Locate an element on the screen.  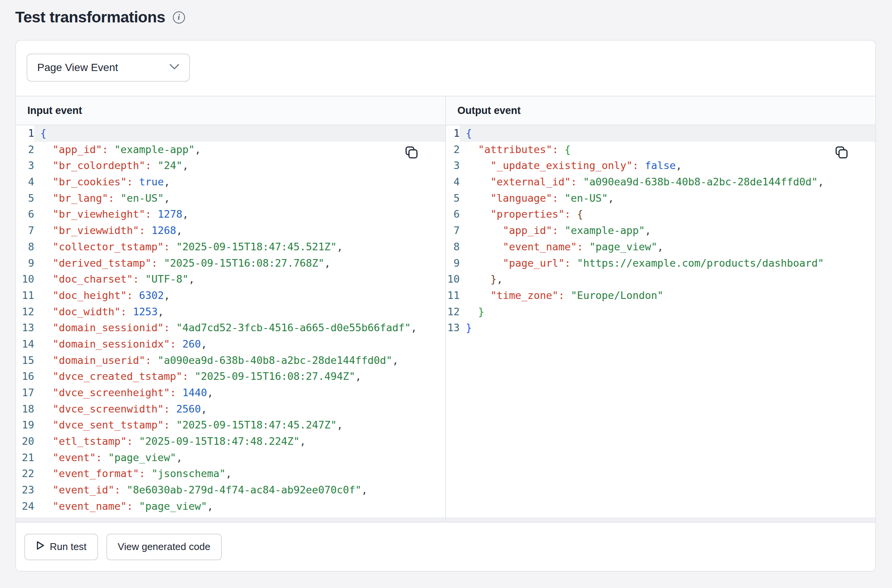
line-number: 23 is located at coordinates (25, 490).